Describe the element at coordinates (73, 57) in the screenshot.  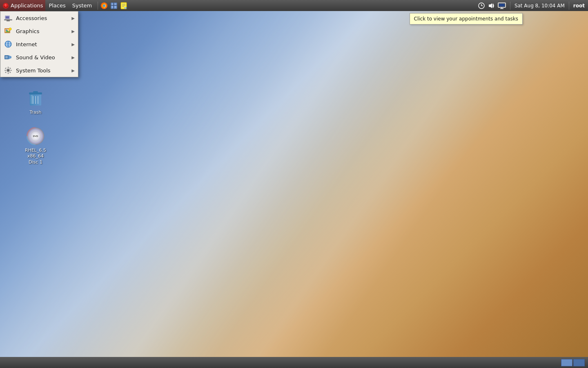
I see `sound-video-arrow: ▶` at that location.